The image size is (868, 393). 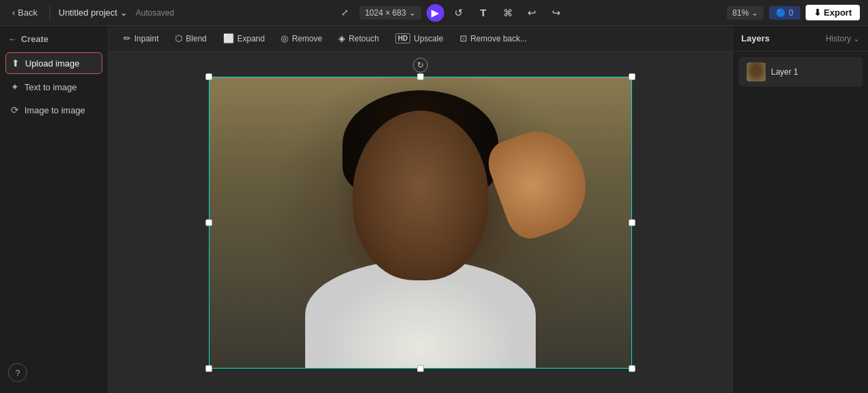 What do you see at coordinates (141, 38) in the screenshot?
I see `inpaint-button: ✏ Inpaint` at bounding box center [141, 38].